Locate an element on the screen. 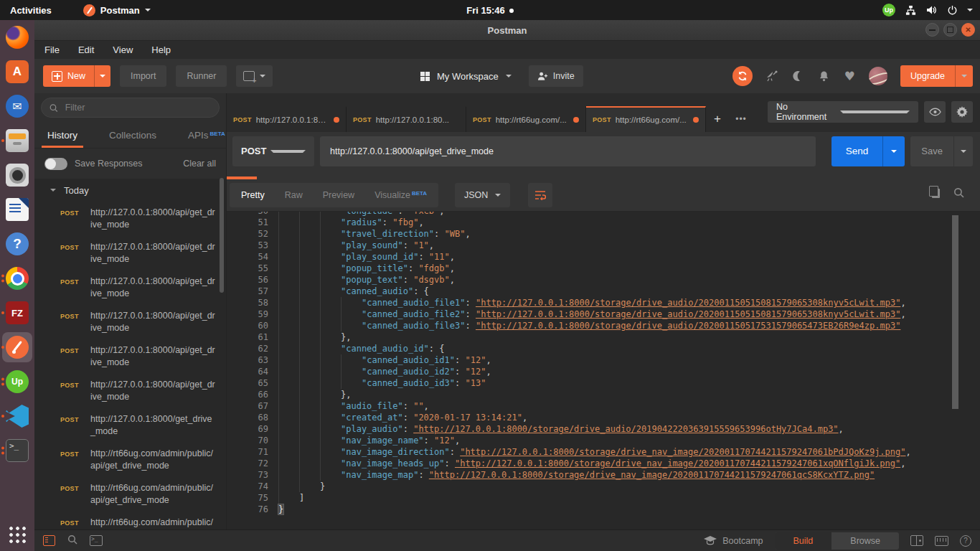 The height and width of the screenshot is (551, 980). environment-quick-look-button is located at coordinates (935, 112).